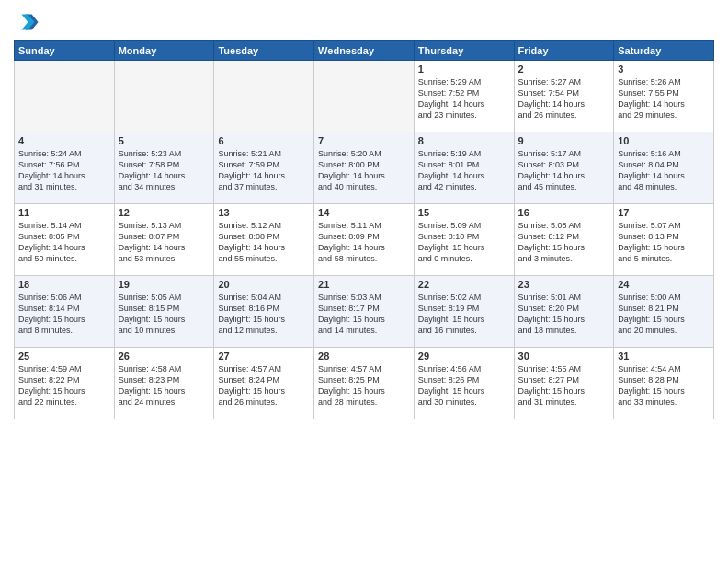 The image size is (728, 563). Describe the element at coordinates (364, 315) in the screenshot. I see `day-info: Sunrise: 5:03 AM Sunset: 8:17 PM Dayligh…` at that location.